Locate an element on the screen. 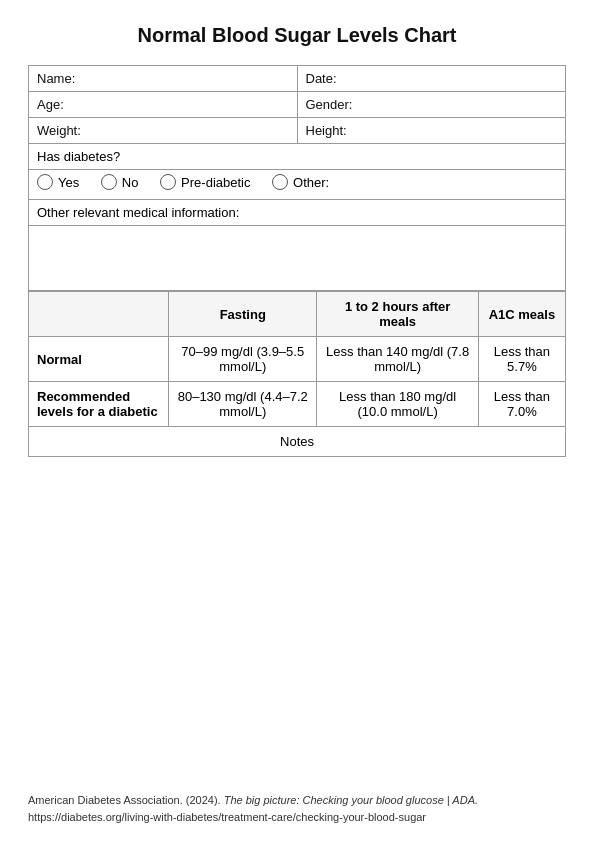  radio-no-label: No is located at coordinates (130, 182).